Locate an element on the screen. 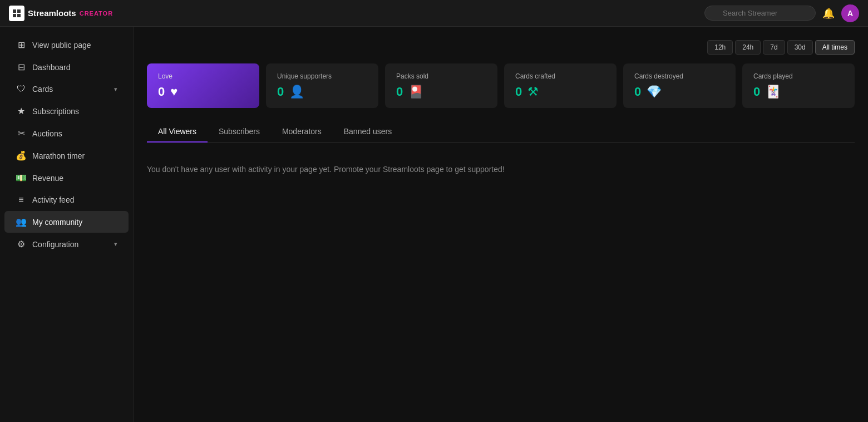  stat-value-row-unique-supporters: 0 👤 is located at coordinates (322, 92).